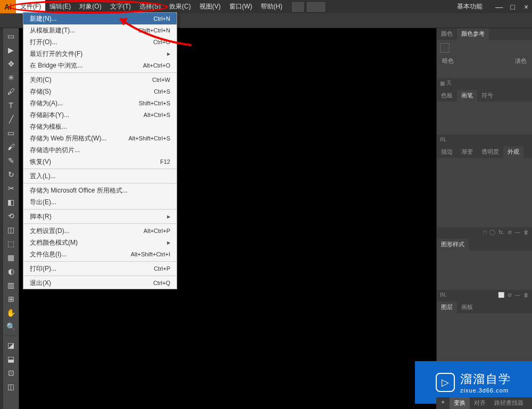 This screenshot has width=532, height=409. What do you see at coordinates (501, 232) in the screenshot?
I see `panel-foot-icon: fx.` at bounding box center [501, 232].